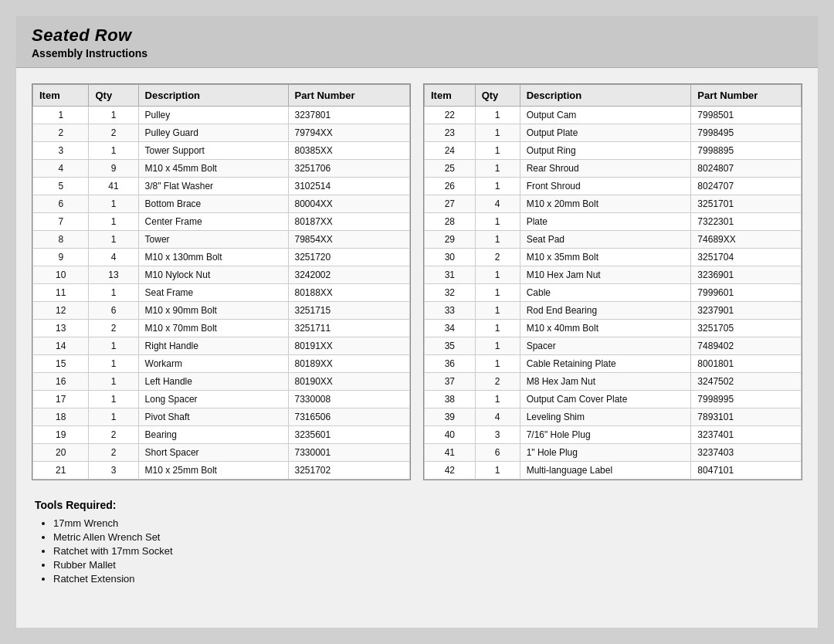  What do you see at coordinates (222, 187) in the screenshot?
I see `table-row: 5 41 3/8" Flat Washer 3102514` at bounding box center [222, 187].